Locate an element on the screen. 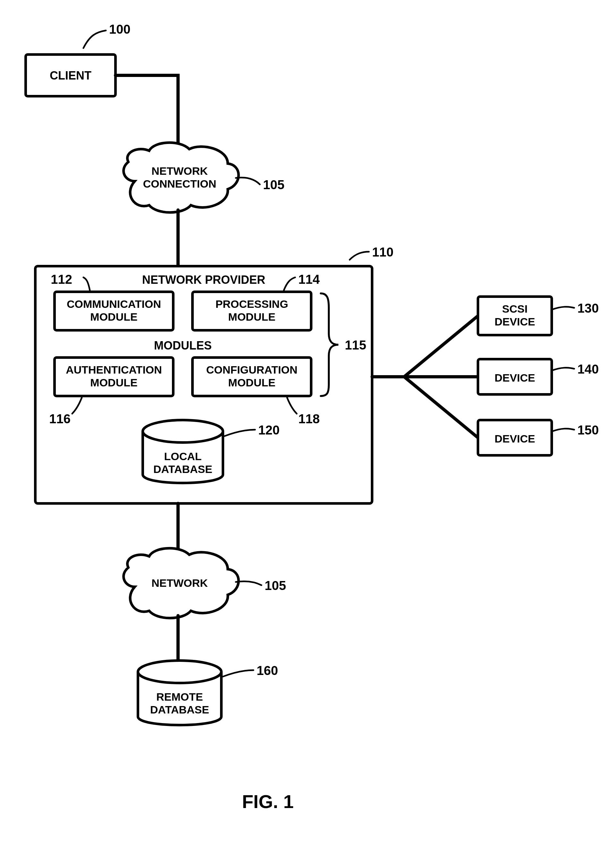  device2-label: DEVICE is located at coordinates (515, 439).